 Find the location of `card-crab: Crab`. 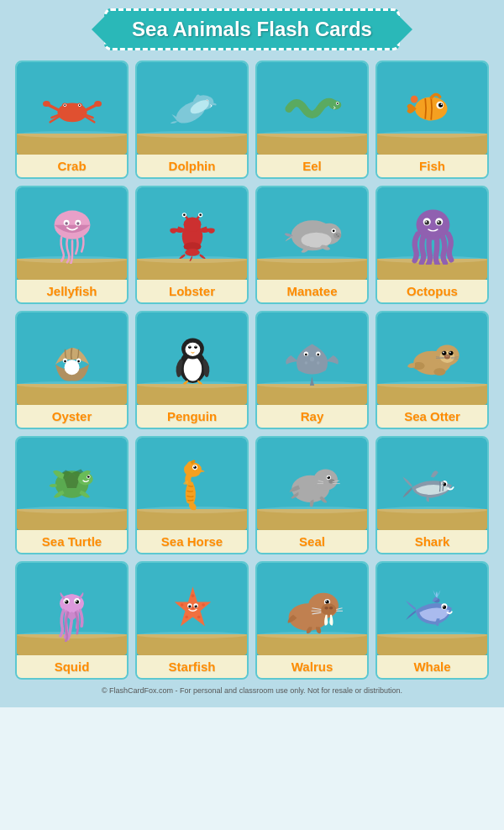

card-crab: Crab is located at coordinates (72, 119).